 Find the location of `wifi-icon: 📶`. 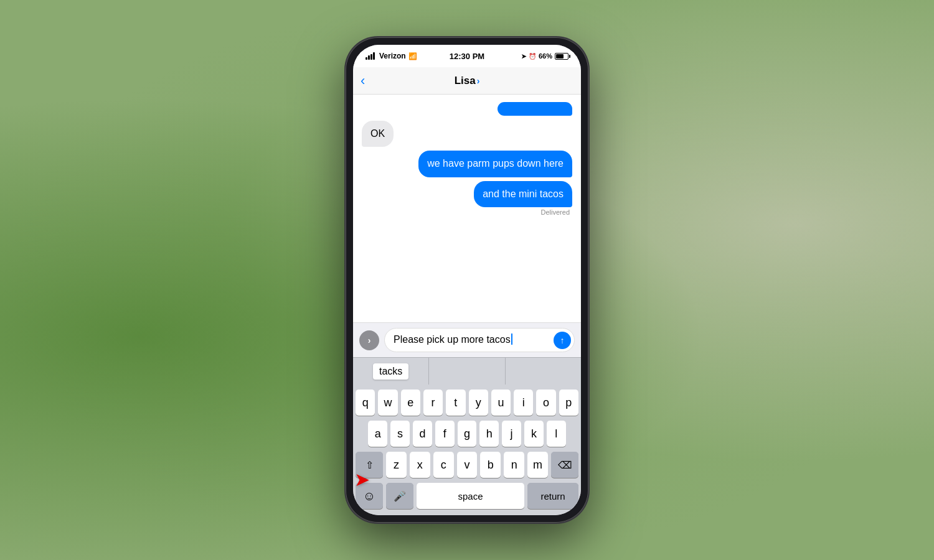

wifi-icon: 📶 is located at coordinates (413, 56).